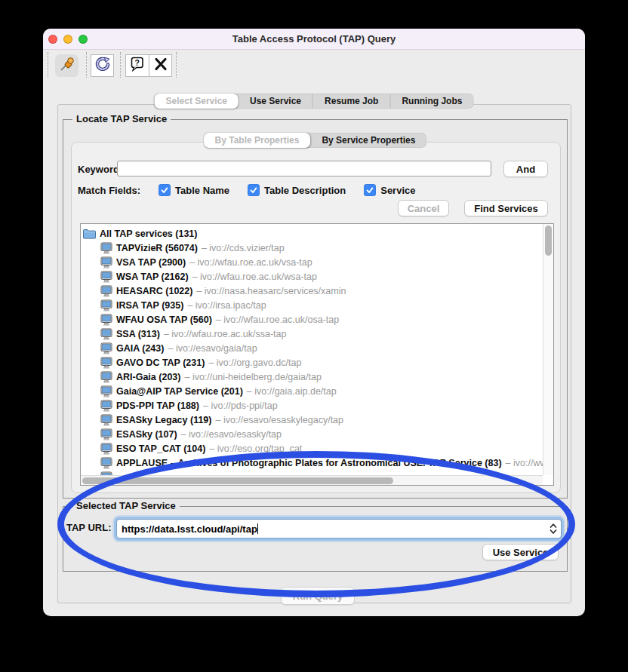 This screenshot has height=672, width=628. I want to click on subtab-by-table-properties: By Table Properties, so click(257, 140).